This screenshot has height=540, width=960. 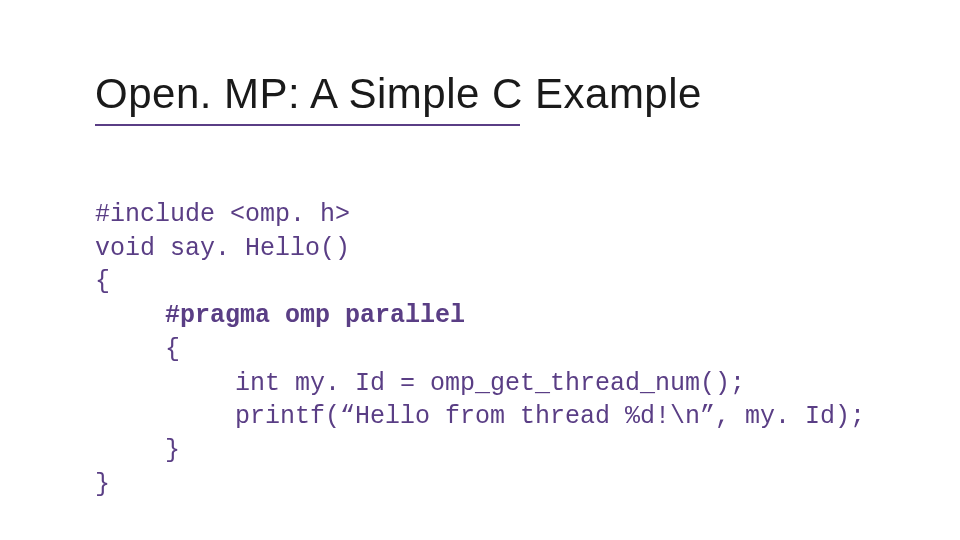 What do you see at coordinates (482, 94) in the screenshot?
I see `slide-title: Open. MP: A Simple C Example` at bounding box center [482, 94].